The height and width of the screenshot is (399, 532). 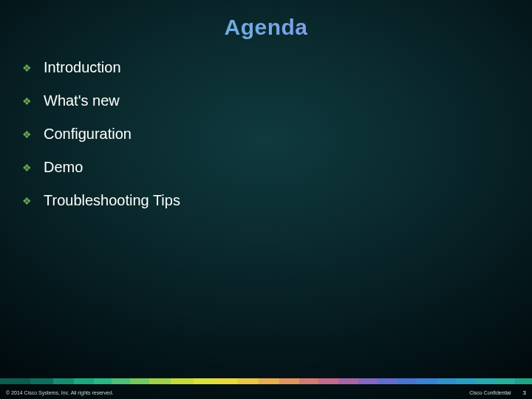 What do you see at coordinates (101, 134) in the screenshot?
I see `list-item: ❖ Configuration` at bounding box center [101, 134].